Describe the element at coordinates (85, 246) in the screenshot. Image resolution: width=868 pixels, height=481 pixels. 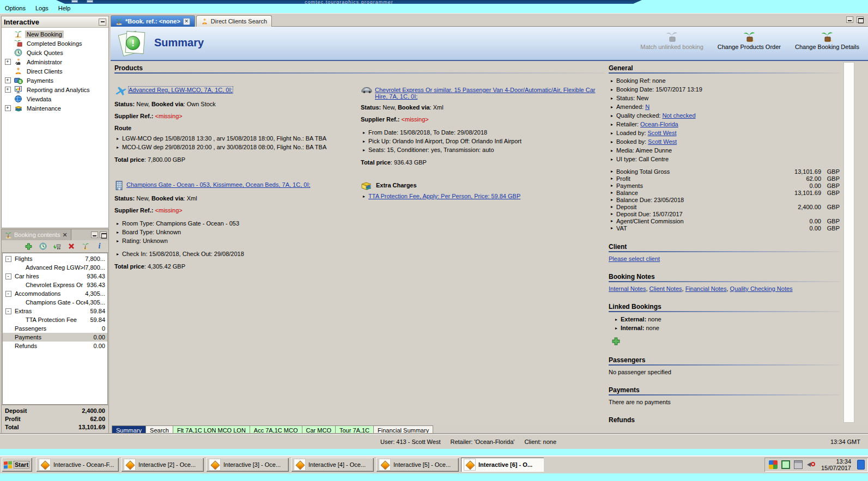
I see `palm-tree-icon` at that location.